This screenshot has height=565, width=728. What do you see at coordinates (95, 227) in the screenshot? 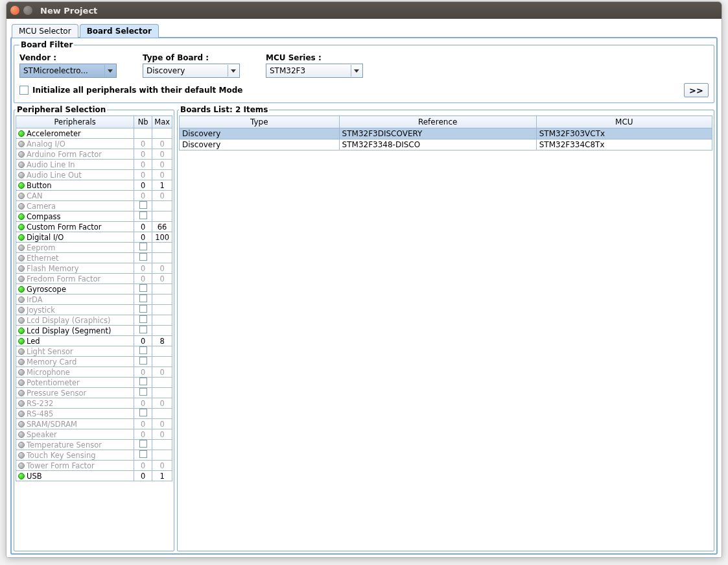
I see `peripheral-row: Custom Form Factor066` at bounding box center [95, 227].